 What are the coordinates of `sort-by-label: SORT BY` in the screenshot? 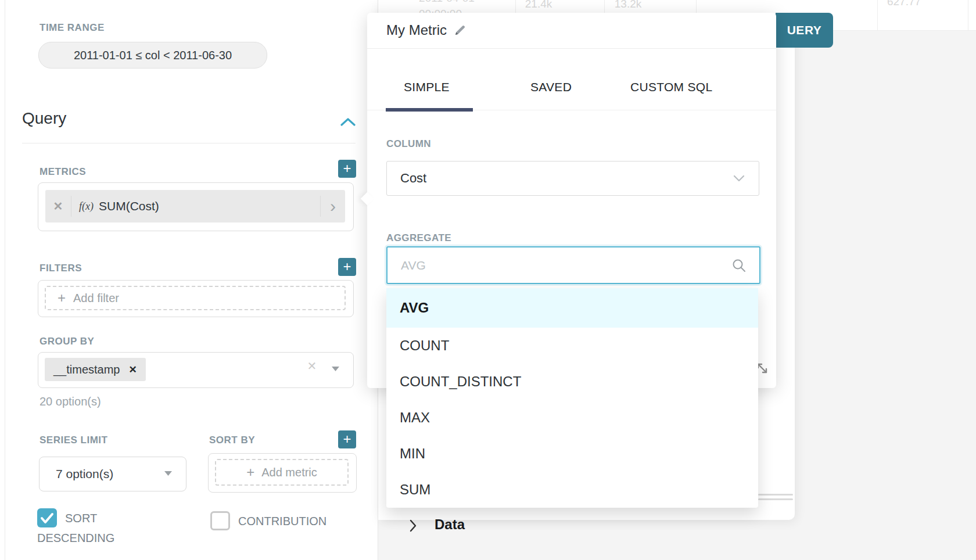 It's located at (232, 440).